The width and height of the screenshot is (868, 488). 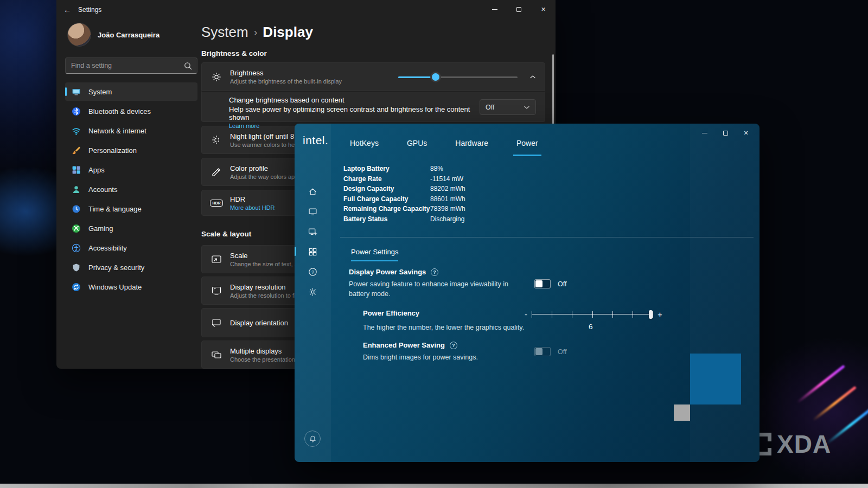 I want to click on color-profile-desc: Adjust the way colors appea, so click(x=267, y=177).